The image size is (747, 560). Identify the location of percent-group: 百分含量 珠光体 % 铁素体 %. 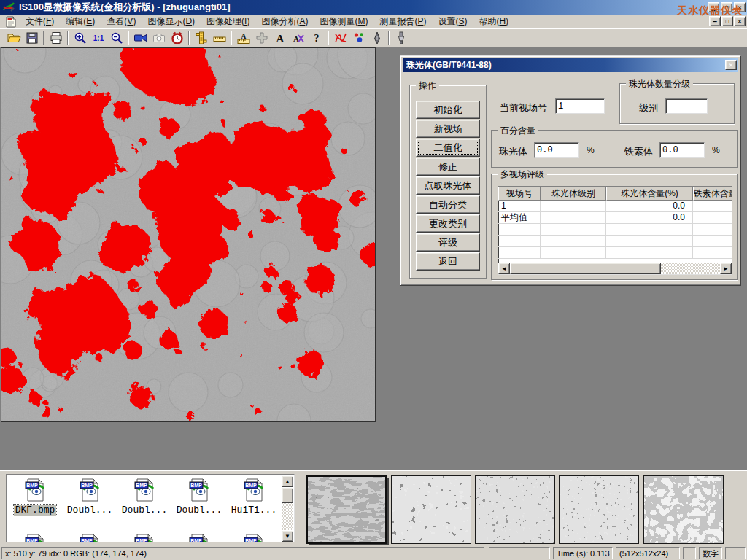
(614, 149).